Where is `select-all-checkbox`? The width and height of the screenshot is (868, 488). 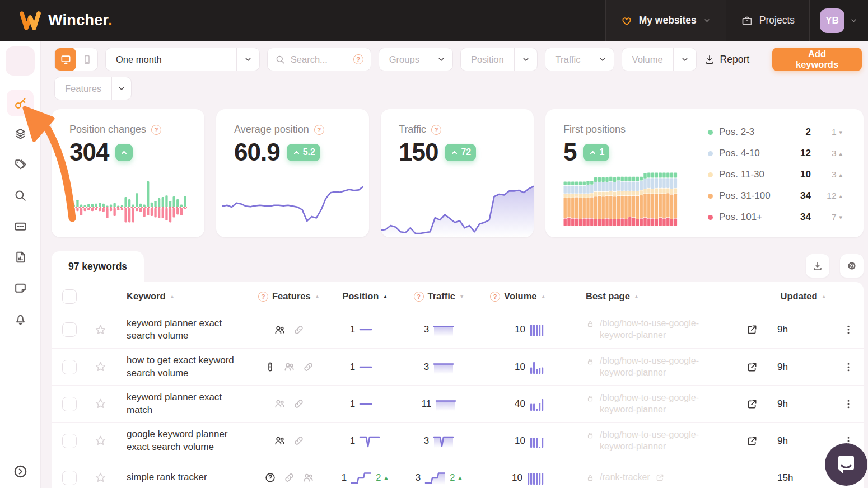
select-all-checkbox is located at coordinates (69, 297).